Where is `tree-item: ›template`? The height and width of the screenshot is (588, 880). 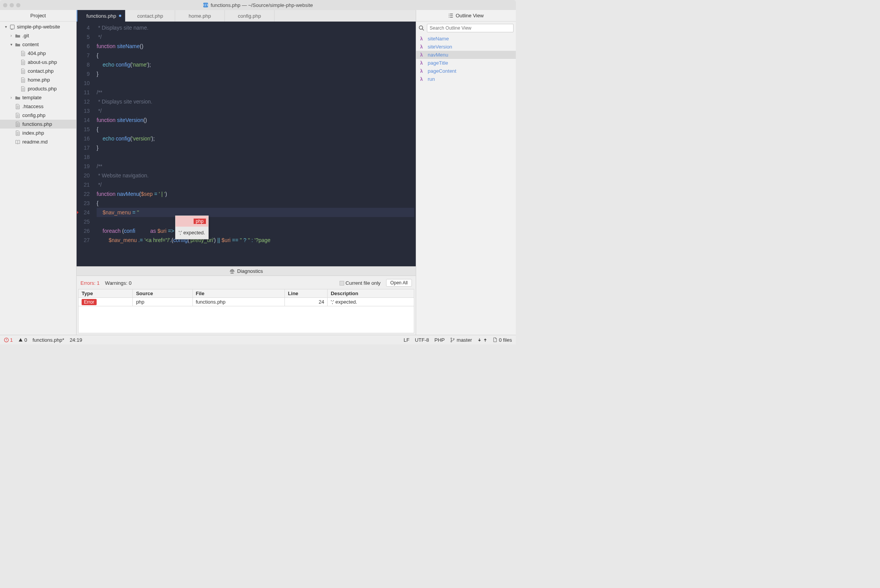
tree-item: ›template is located at coordinates (38, 98).